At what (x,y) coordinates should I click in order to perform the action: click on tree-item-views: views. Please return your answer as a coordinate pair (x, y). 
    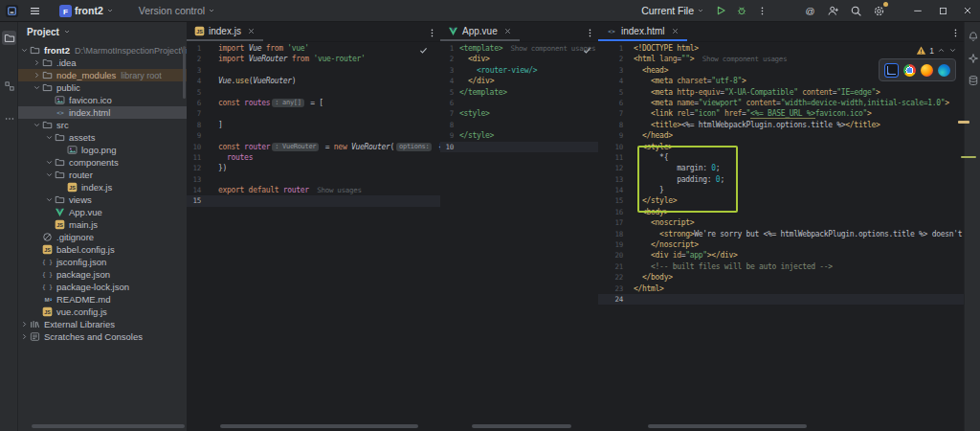
    Looking at the image, I should click on (101, 199).